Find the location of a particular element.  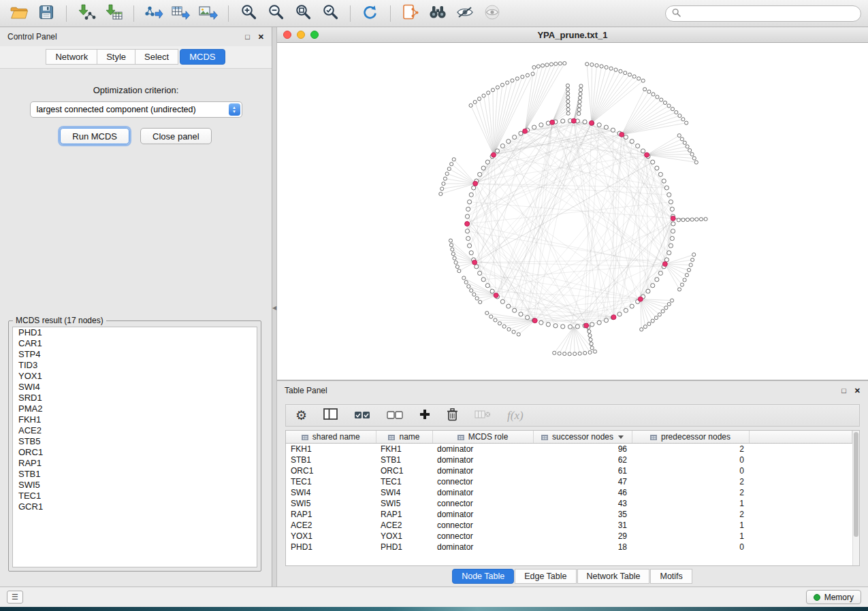

table-cell: ACE2 is located at coordinates (404, 525).